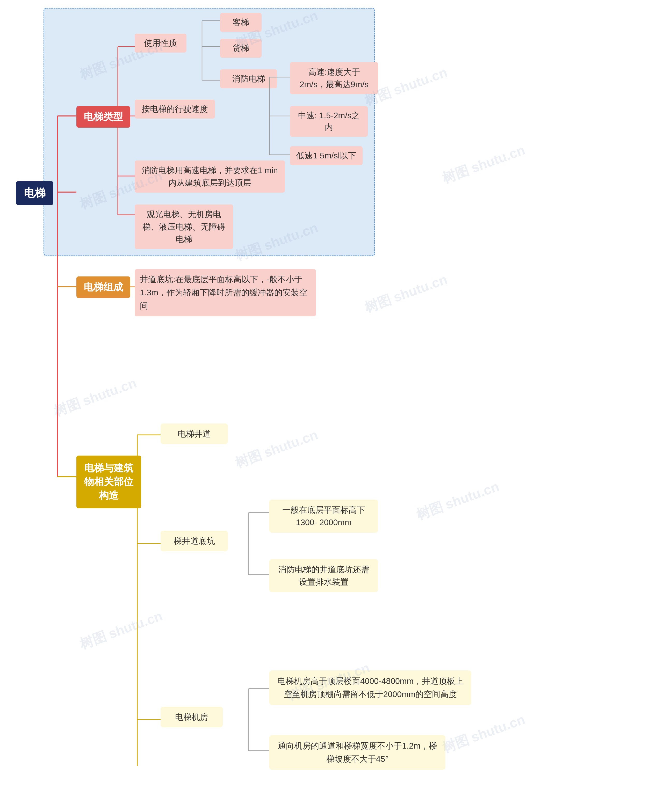 This screenshot has height=812, width=663. Describe the element at coordinates (334, 78) in the screenshot. I see `high-speed-node: 高速:速度大于2m/s，最高达9m/s` at that location.